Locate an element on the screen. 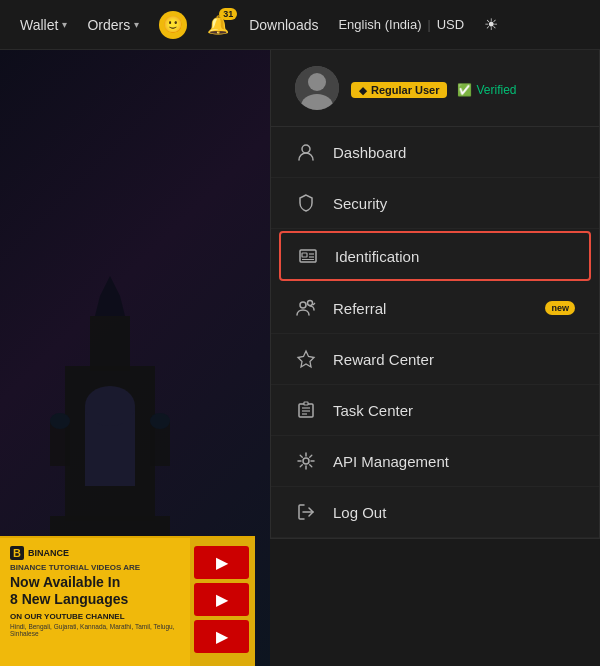 Image resolution: width=600 pixels, height=666 pixels. verified-badge: ✅ Verified is located at coordinates (486, 90).